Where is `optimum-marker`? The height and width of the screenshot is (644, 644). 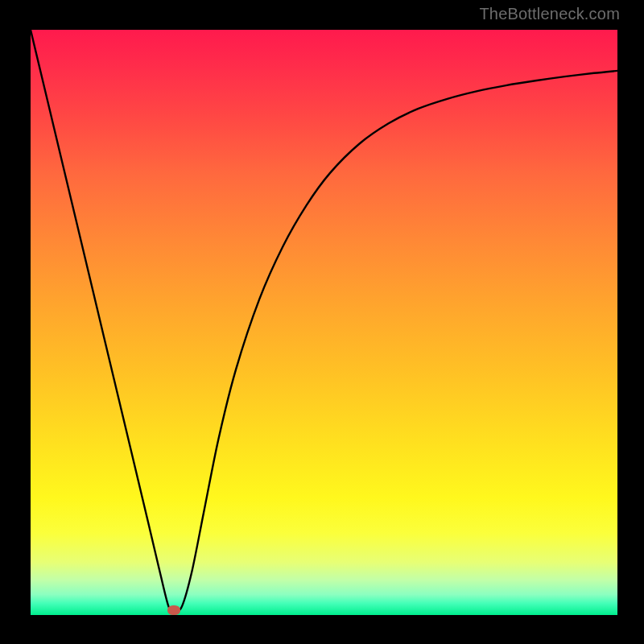 optimum-marker is located at coordinates (174, 610).